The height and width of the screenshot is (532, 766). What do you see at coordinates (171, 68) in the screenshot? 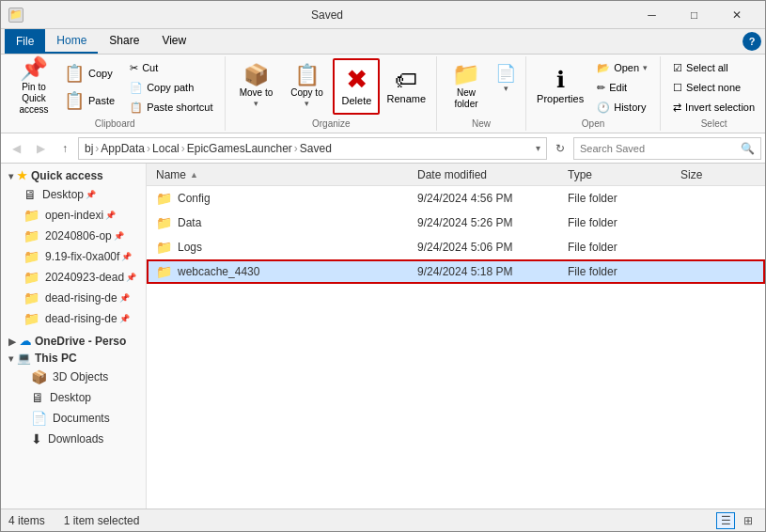
I see `cut-button: ✂ Cut` at bounding box center [171, 68].